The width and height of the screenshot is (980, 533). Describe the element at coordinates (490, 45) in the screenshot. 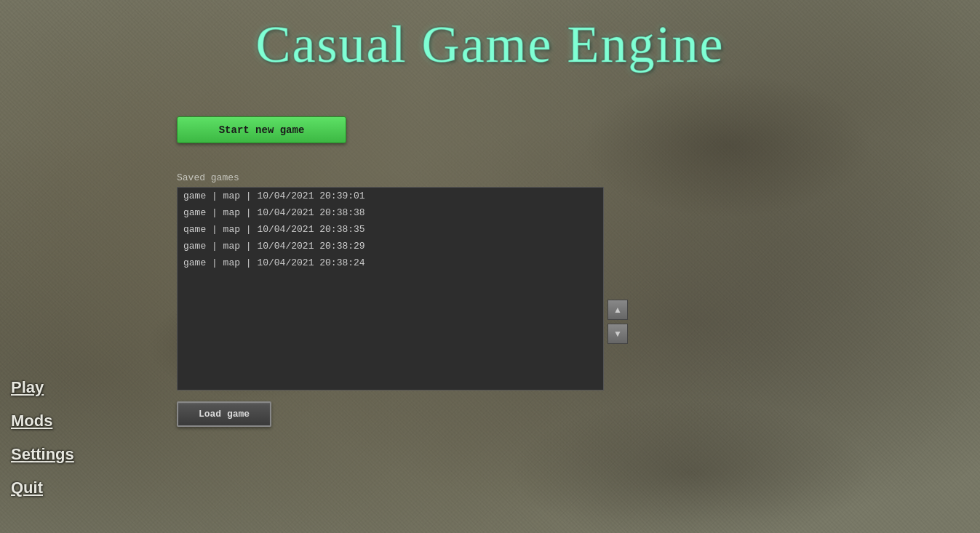

I see `app-title: Casual Game Engine` at that location.